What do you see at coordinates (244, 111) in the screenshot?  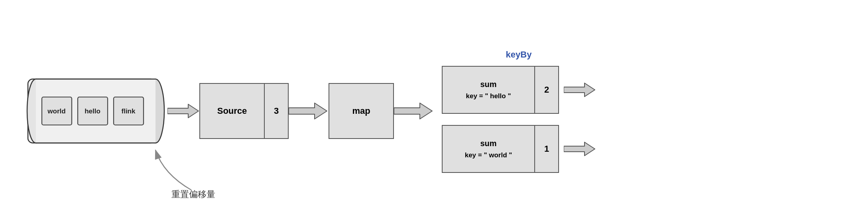 I see `source-operator: Source 3` at bounding box center [244, 111].